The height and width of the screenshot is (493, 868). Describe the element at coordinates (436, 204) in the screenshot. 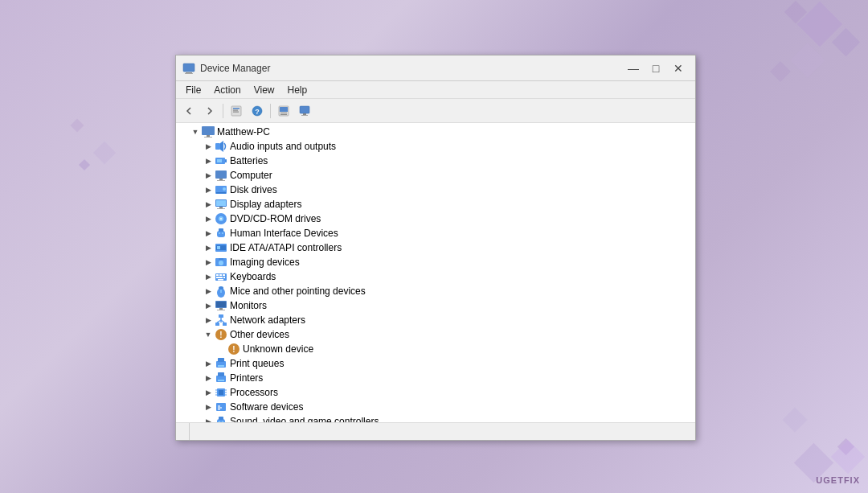

I see `tree-item-display: ▶ Display adapters` at that location.